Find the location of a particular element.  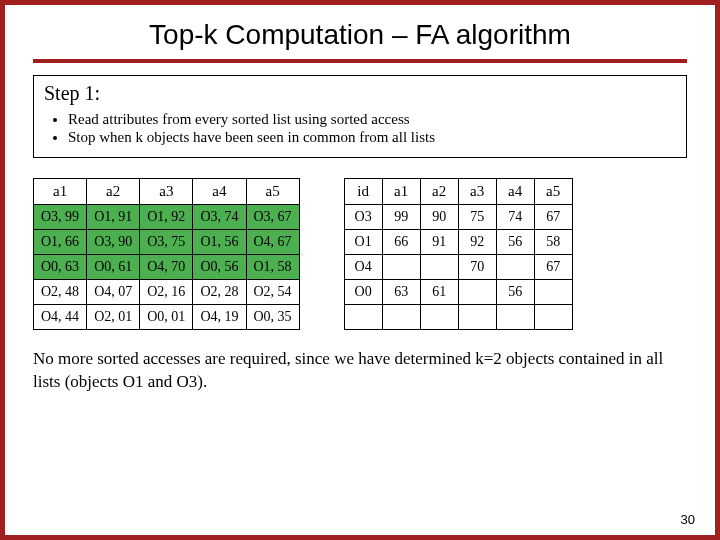

col-header: id is located at coordinates (363, 192).